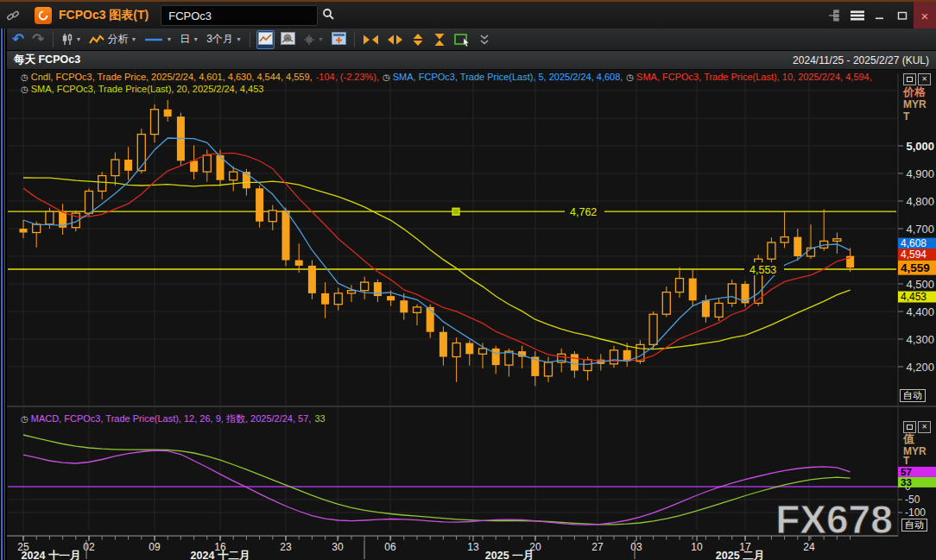 The height and width of the screenshot is (560, 936). Describe the element at coordinates (857, 16) in the screenshot. I see `menu-icon` at that location.